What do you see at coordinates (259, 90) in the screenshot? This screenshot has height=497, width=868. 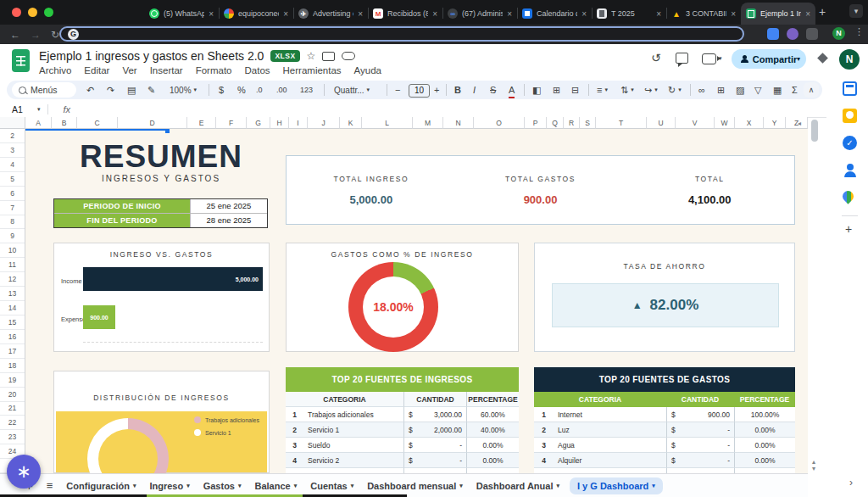 I see `decrease-decimals-icon: .0` at bounding box center [259, 90].